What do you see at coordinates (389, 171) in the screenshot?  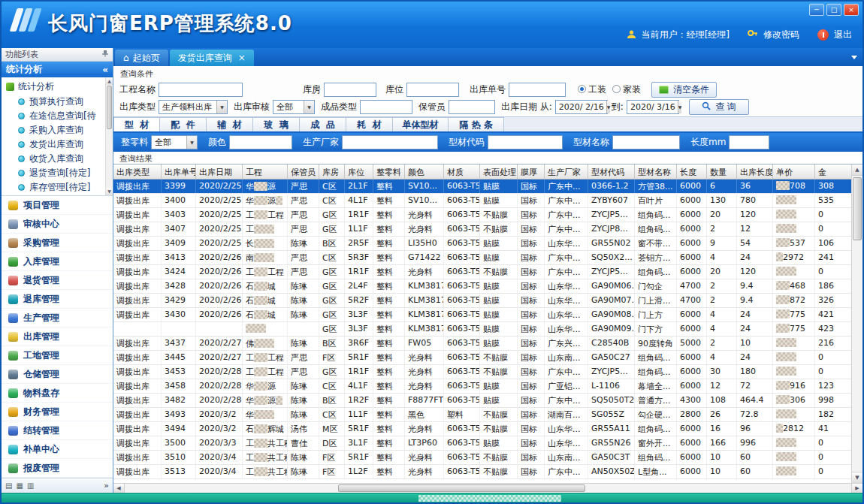 I see `column-header: 整零料` at bounding box center [389, 171].